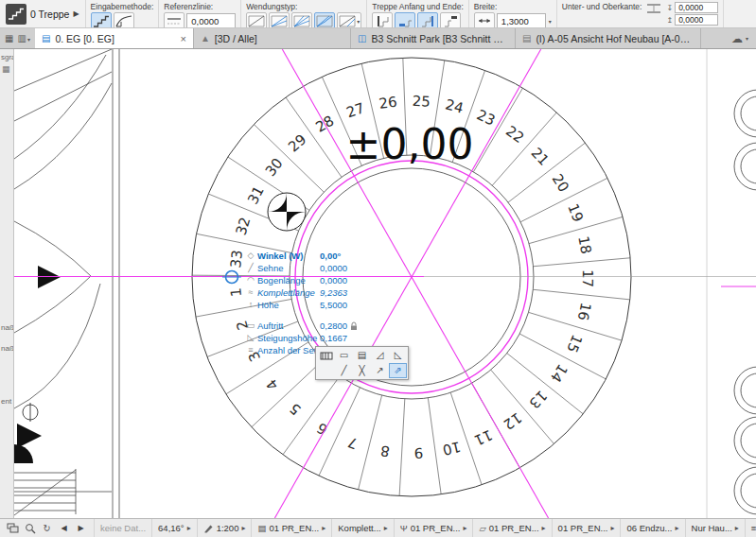 This screenshot has width=756, height=537. Describe the element at coordinates (361, 371) in the screenshot. I see `intersection-guide-icon: ╳` at that location.